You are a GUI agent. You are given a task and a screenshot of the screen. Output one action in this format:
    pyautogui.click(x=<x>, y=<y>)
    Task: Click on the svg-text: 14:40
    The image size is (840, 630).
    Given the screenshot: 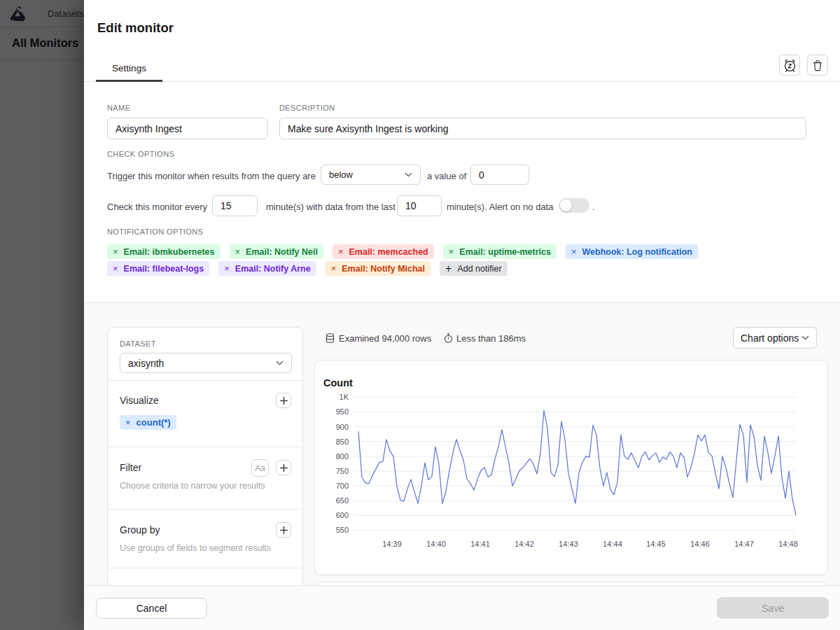 What is the action you would take?
    pyautogui.click(x=436, y=544)
    